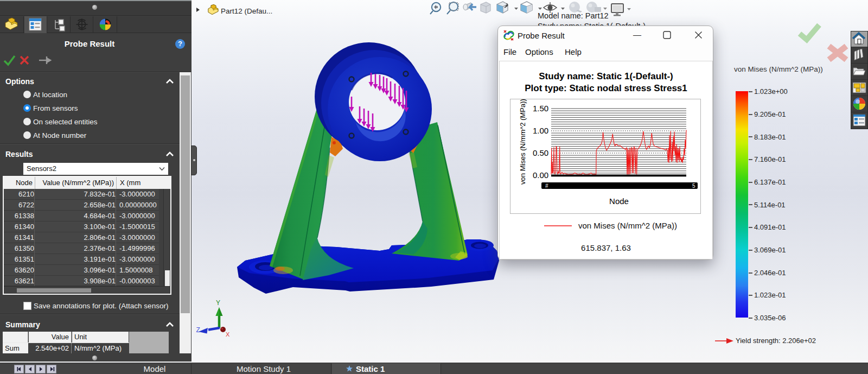 This screenshot has height=374, width=868. I want to click on svg-text: X, so click(228, 334).